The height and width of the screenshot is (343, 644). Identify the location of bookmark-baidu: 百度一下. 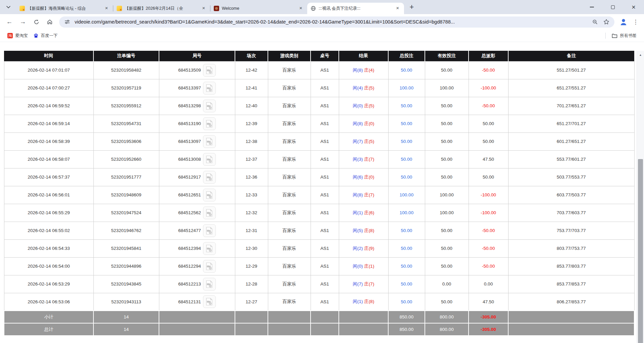
(46, 36).